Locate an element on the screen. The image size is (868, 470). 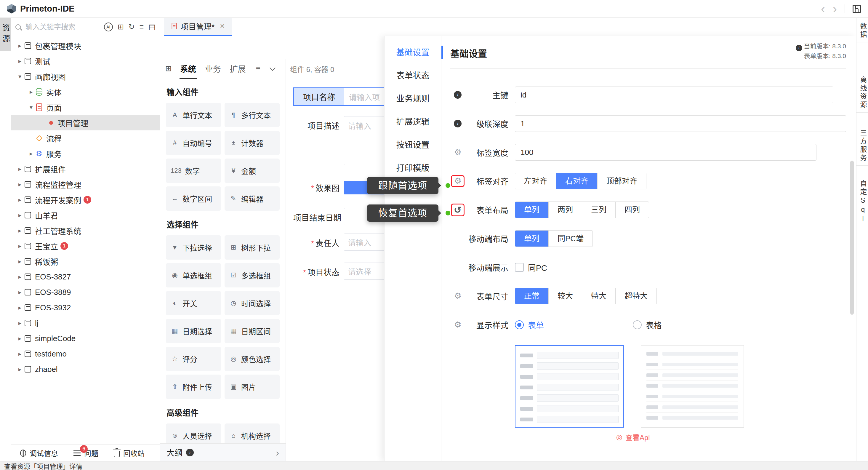
component-评分: ☆评分 is located at coordinates (193, 359).